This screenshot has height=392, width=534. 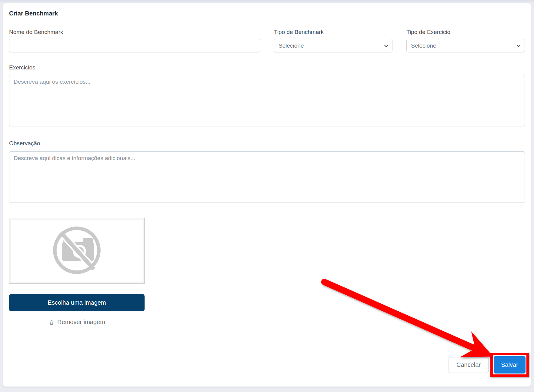 I want to click on exercise-type-group: Tipo de Exercicio Selecione, so click(x=466, y=41).